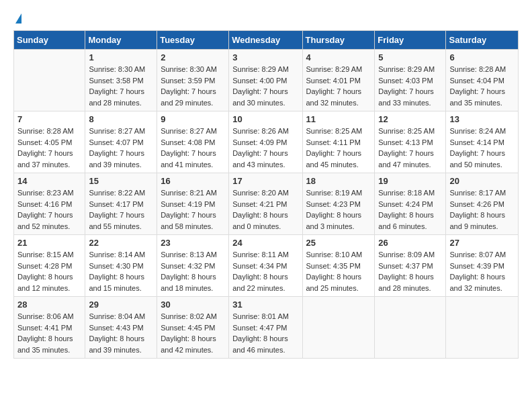 The width and height of the screenshot is (532, 411). What do you see at coordinates (121, 271) in the screenshot?
I see `cell-content: Sunrise: 8:14 AMSunset: 4:30 PMDaylight:…` at bounding box center [121, 271].